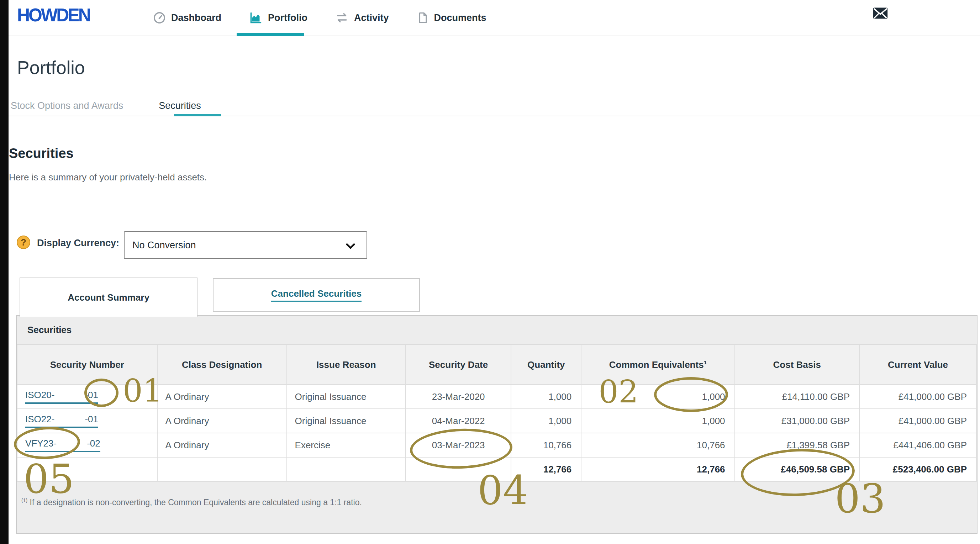 The image size is (980, 544). What do you see at coordinates (797, 445) in the screenshot?
I see `cell-cost-basis: £1,399.58 GBP` at bounding box center [797, 445].